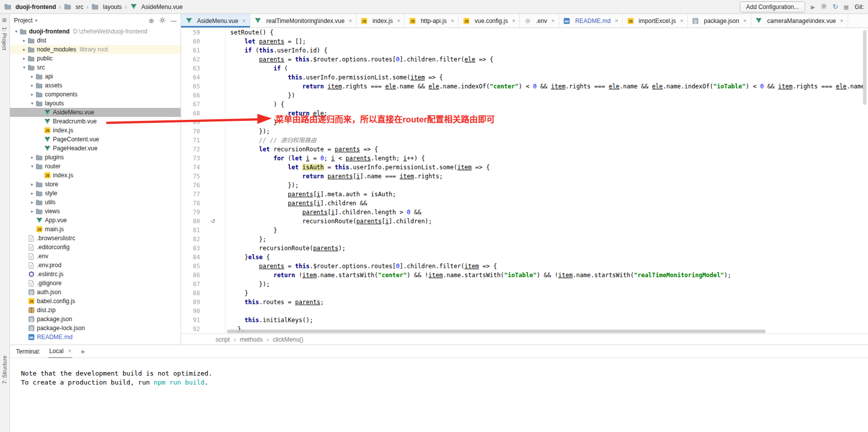  What do you see at coordinates (192, 284) in the screenshot?
I see `line-number: 87` at bounding box center [192, 284].